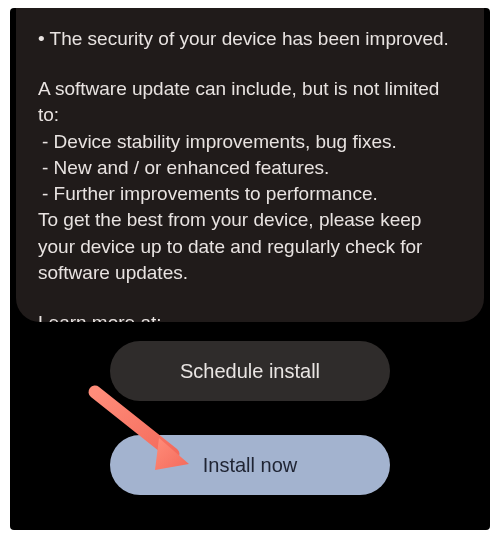 The height and width of the screenshot is (538, 500). What do you see at coordinates (250, 39) in the screenshot?
I see `security-bullet: • The security of your device has been i…` at bounding box center [250, 39].